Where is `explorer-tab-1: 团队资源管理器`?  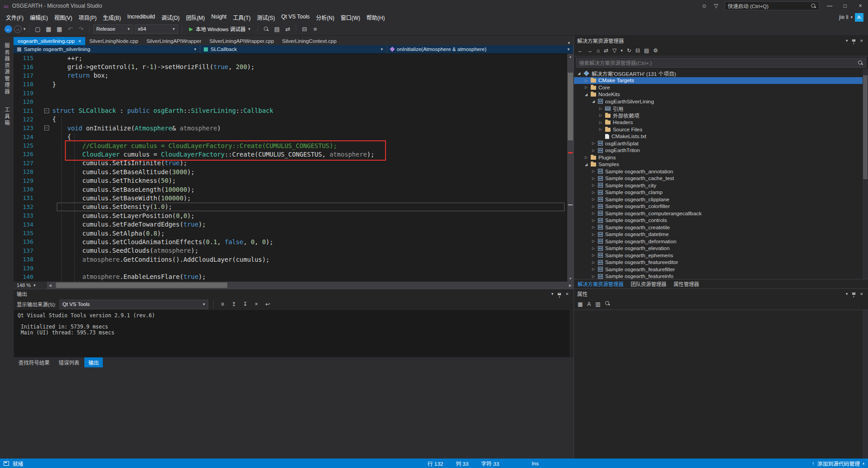 explorer-tab-1: 团队资源管理器 is located at coordinates (648, 284).